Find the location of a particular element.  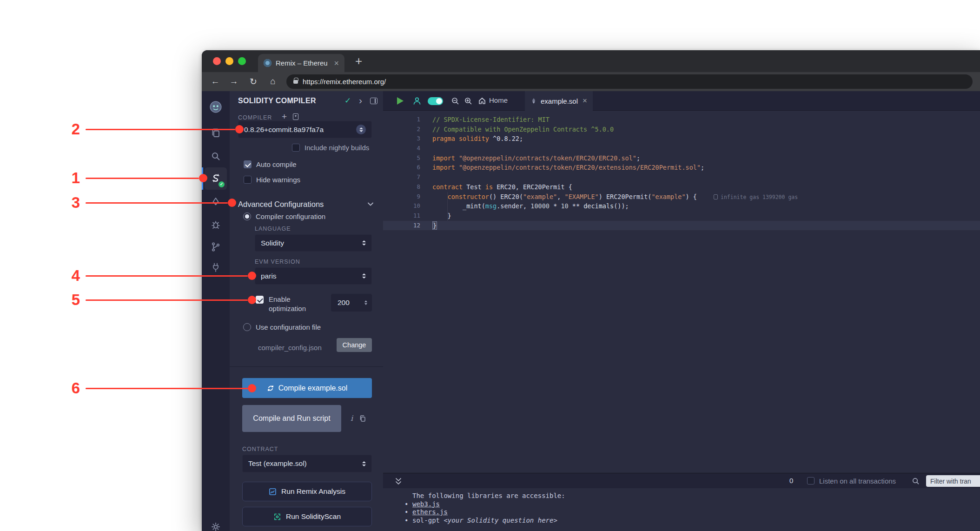

evm-version-select: paris is located at coordinates (313, 276).